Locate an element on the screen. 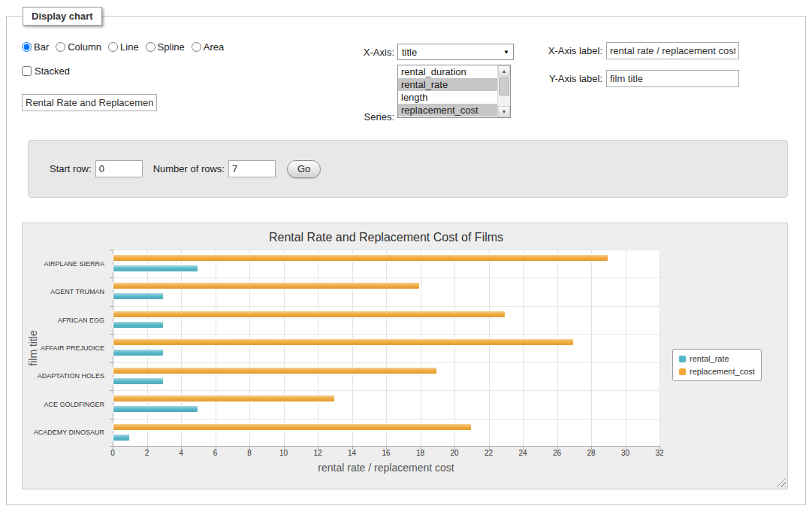  fieldset-legend: Display chart is located at coordinates (62, 17).